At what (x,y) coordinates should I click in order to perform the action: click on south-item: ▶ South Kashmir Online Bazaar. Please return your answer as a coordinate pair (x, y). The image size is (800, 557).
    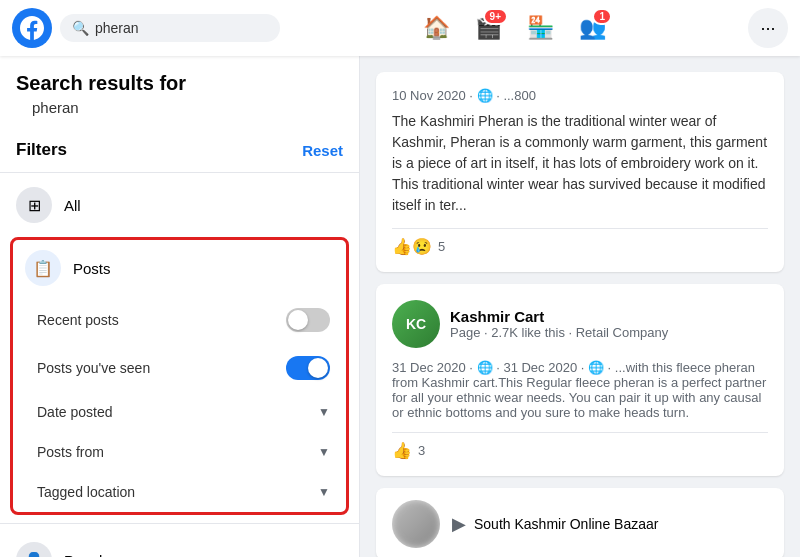
    Looking at the image, I should click on (580, 522).